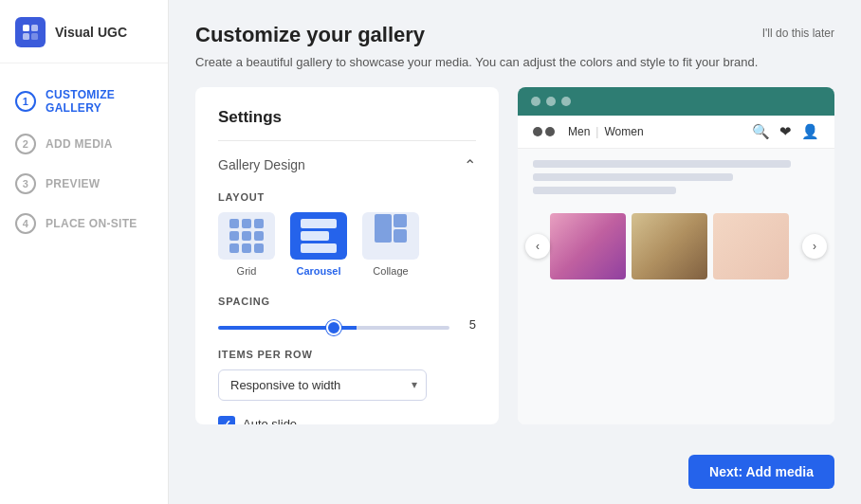 The width and height of the screenshot is (861, 504). Describe the element at coordinates (83, 32) in the screenshot. I see `sidebar-logo: Visual UGC` at that location.